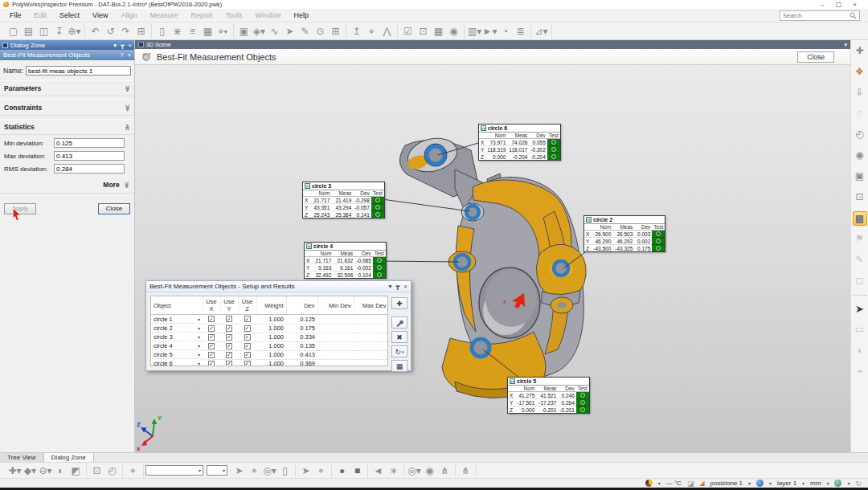 Image resolution: width=868 pixels, height=490 pixels. What do you see at coordinates (860, 177) in the screenshot?
I see `viewpoint-cube-icon: ▣` at bounding box center [860, 177].